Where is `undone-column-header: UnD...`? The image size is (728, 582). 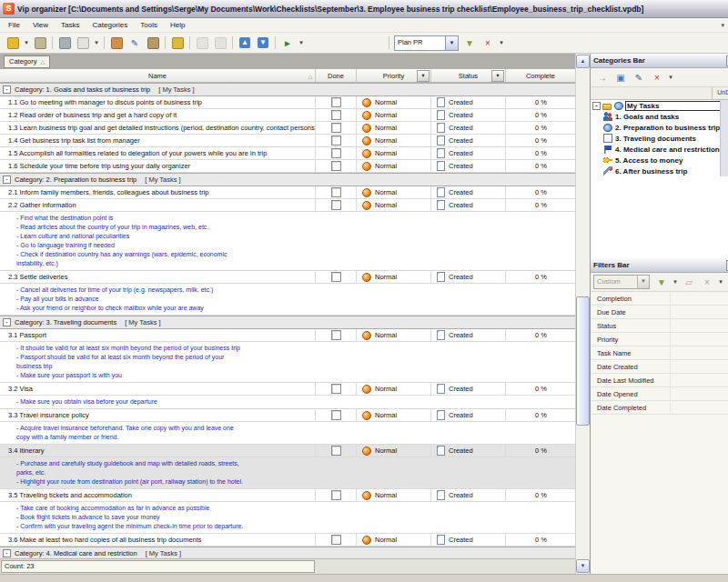 undone-column-header: UnD... is located at coordinates (721, 93).